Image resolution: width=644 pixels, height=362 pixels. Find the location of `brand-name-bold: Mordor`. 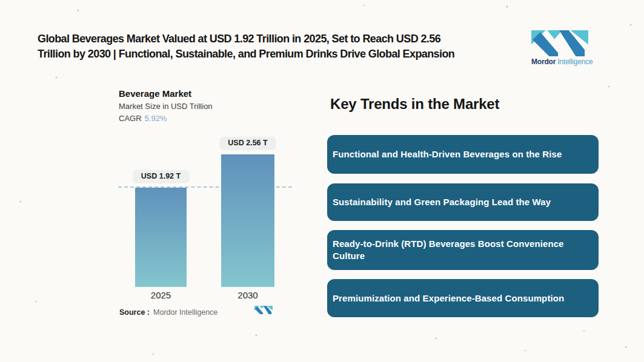

brand-name-bold: Mordor is located at coordinates (543, 62).